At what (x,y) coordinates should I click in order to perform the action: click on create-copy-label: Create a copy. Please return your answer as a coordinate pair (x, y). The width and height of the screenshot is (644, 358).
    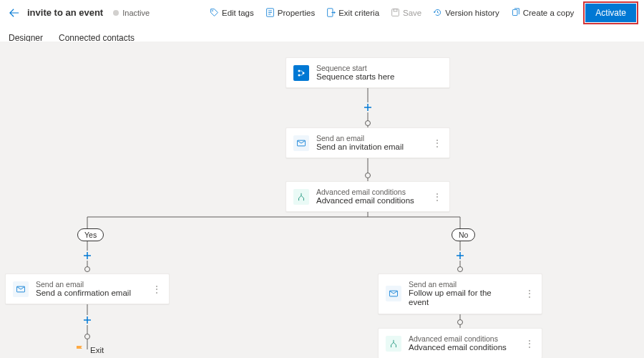
    Looking at the image, I should click on (549, 13).